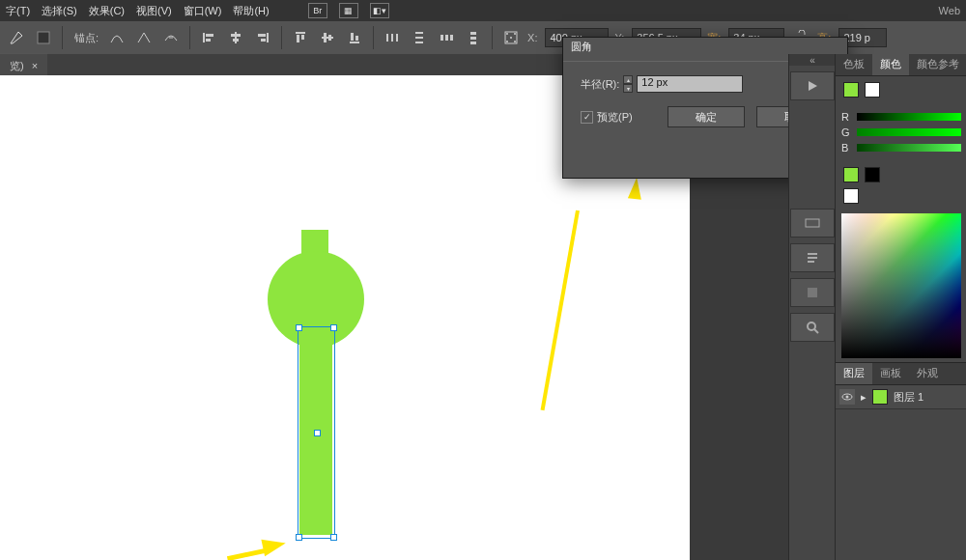 The image size is (966, 560). Describe the element at coordinates (937, 65) in the screenshot. I see `tab-color-guide: 颜色参考` at that location.